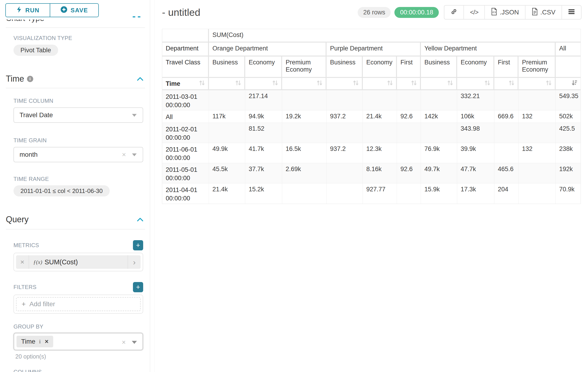 Image resolution: width=588 pixels, height=372 pixels. I want to click on row-dimension-label: Time, so click(173, 84).